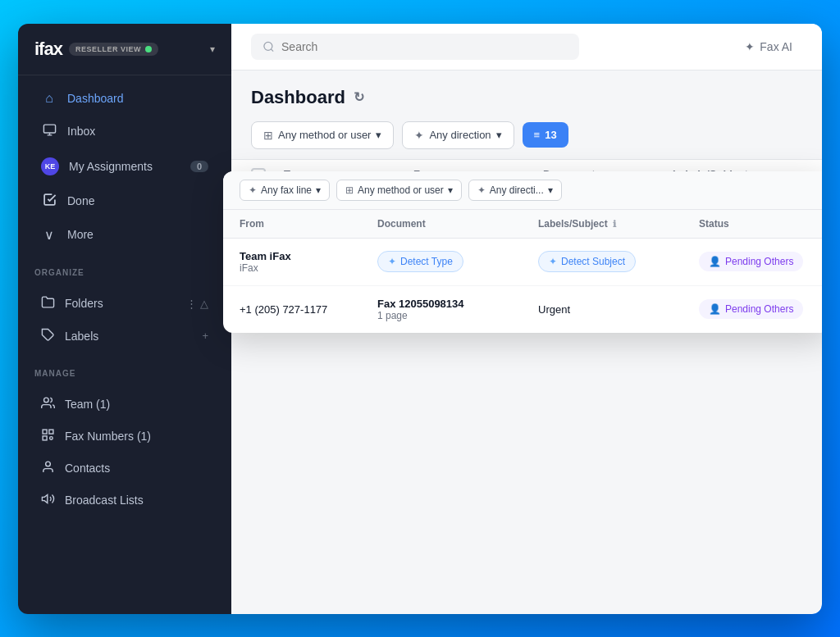 Image resolution: width=840 pixels, height=637 pixels. I want to click on sidebar-item-done: Done, so click(125, 202).